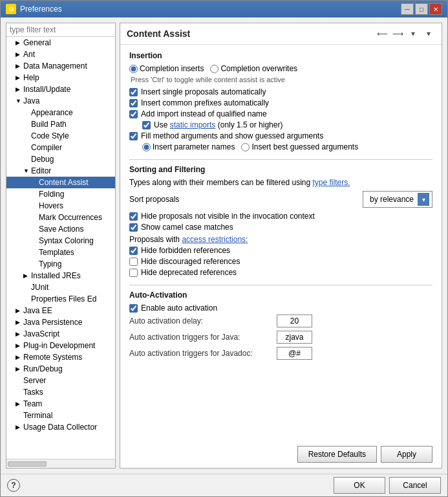 The width and height of the screenshot is (448, 497). Describe the element at coordinates (172, 69) in the screenshot. I see `completion-inserts-label: Completion inserts` at that location.